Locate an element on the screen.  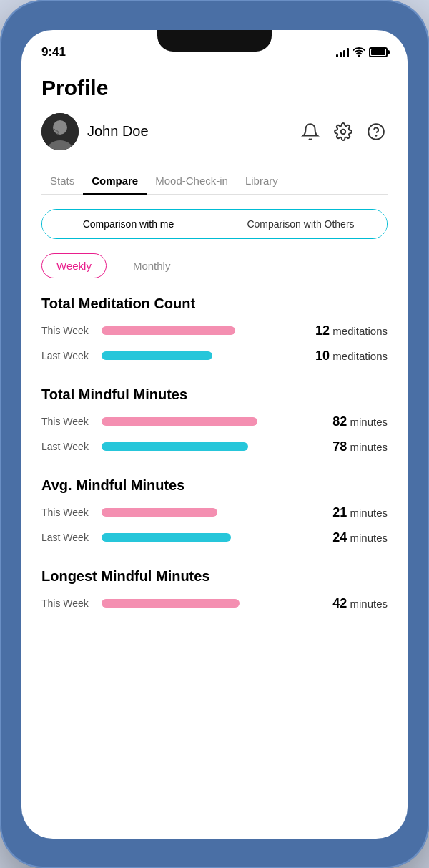
tab-library: Library is located at coordinates (262, 180).